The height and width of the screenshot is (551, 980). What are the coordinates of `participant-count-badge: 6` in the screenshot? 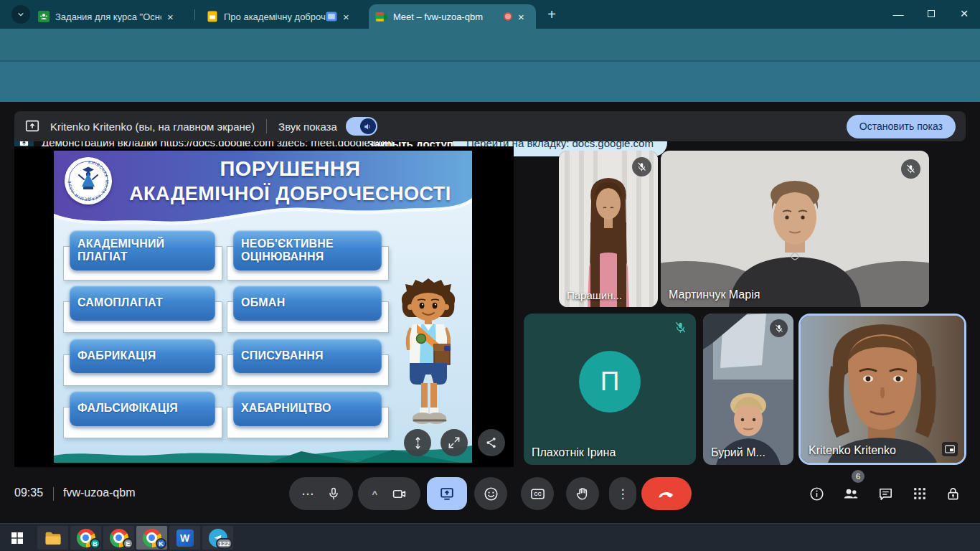 It's located at (858, 476).